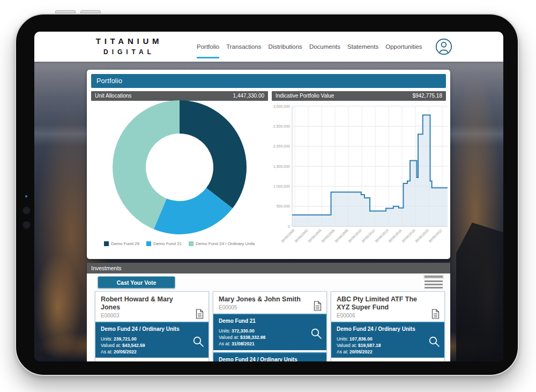  What do you see at coordinates (408, 235) in the screenshot?
I see `svg-text: 30/06/2018` at bounding box center [408, 235].